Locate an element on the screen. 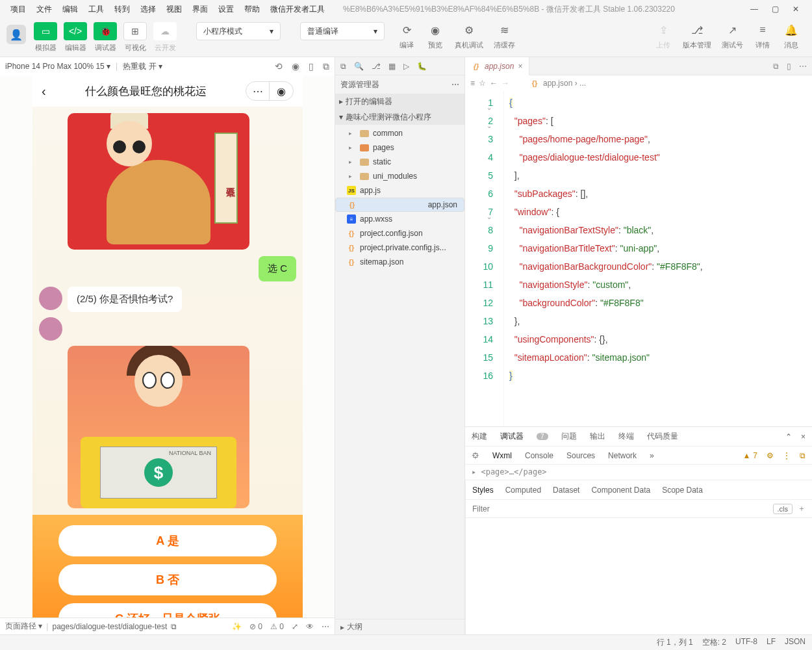  minimize-icon: — is located at coordinates (754, 9).